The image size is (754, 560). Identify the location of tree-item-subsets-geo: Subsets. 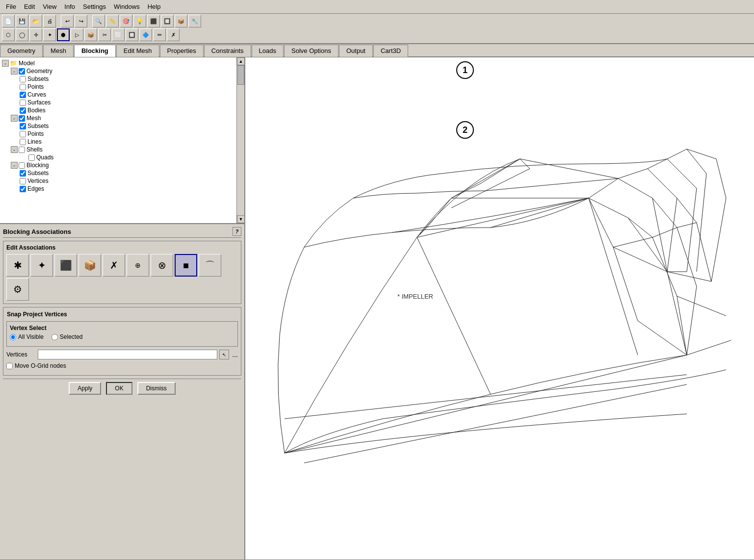
(122, 79).